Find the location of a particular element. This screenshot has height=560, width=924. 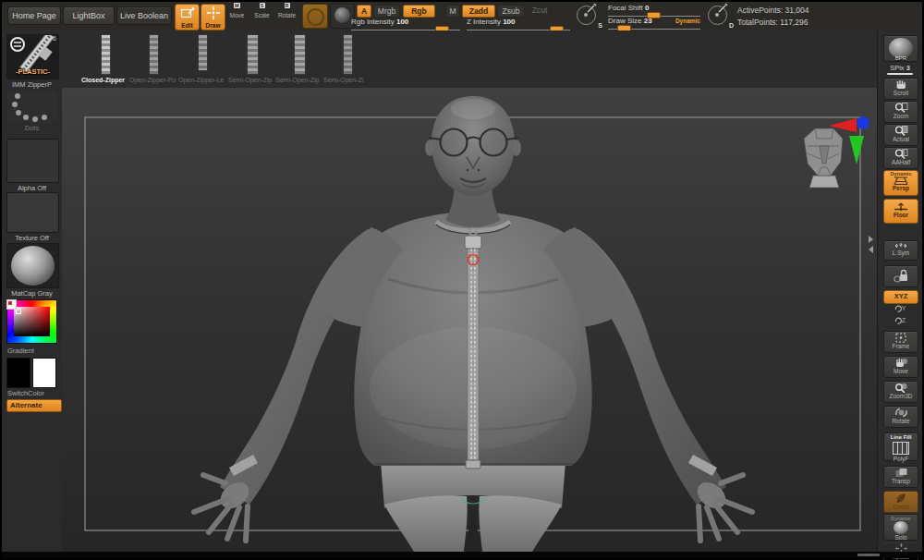

matcap-sphere-icon is located at coordinates (33, 266).